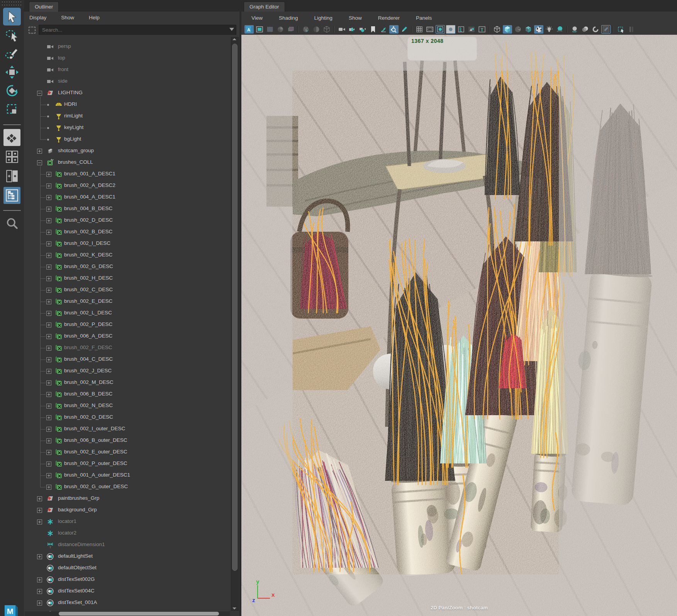  I want to click on resolution-gate-frame-toggle, so click(440, 29).